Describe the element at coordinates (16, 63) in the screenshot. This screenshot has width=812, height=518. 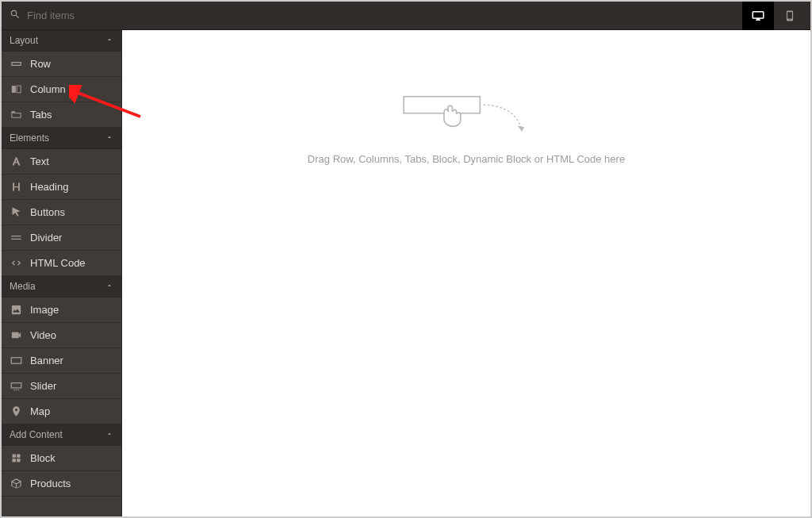
I see `row-icon` at that location.